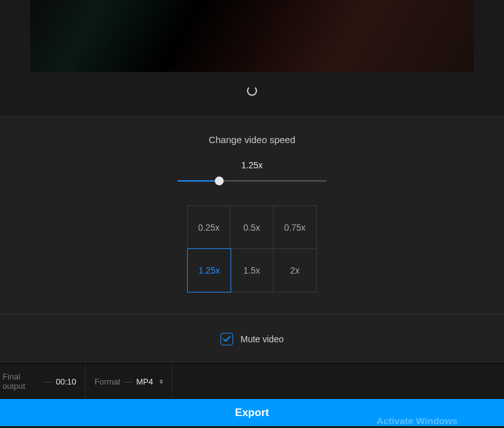 This screenshot has width=504, height=428. Describe the element at coordinates (252, 181) in the screenshot. I see `speed-slider` at that location.